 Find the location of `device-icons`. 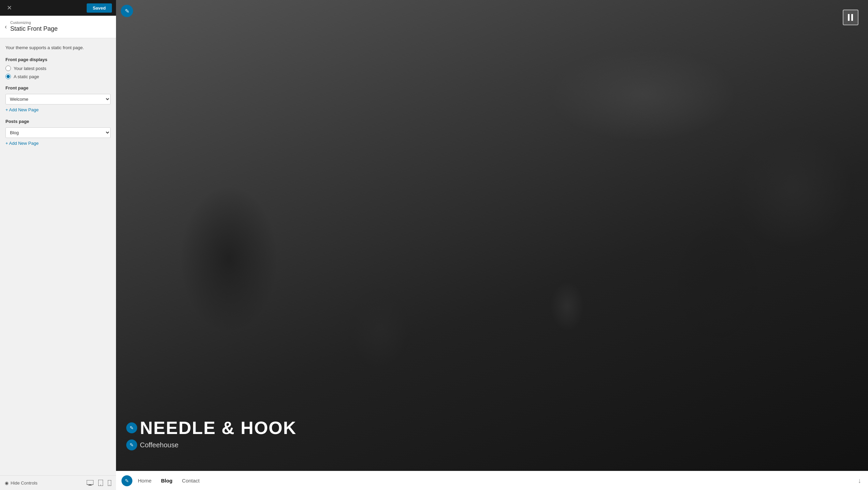

device-icons is located at coordinates (99, 483).